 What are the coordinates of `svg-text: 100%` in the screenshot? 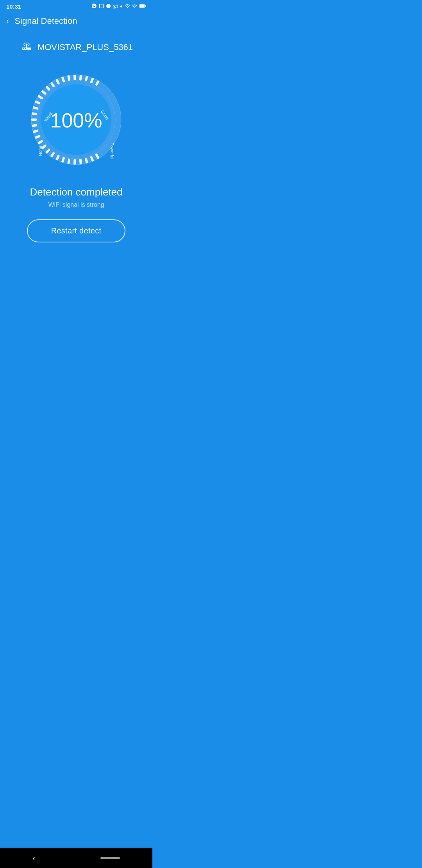 It's located at (77, 120).